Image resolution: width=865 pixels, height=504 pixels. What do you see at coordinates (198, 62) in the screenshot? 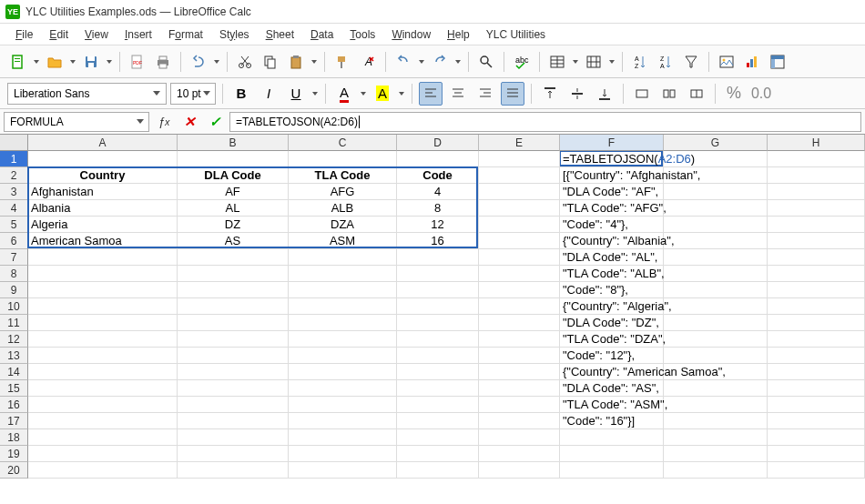
I see `undo-button` at bounding box center [198, 62].